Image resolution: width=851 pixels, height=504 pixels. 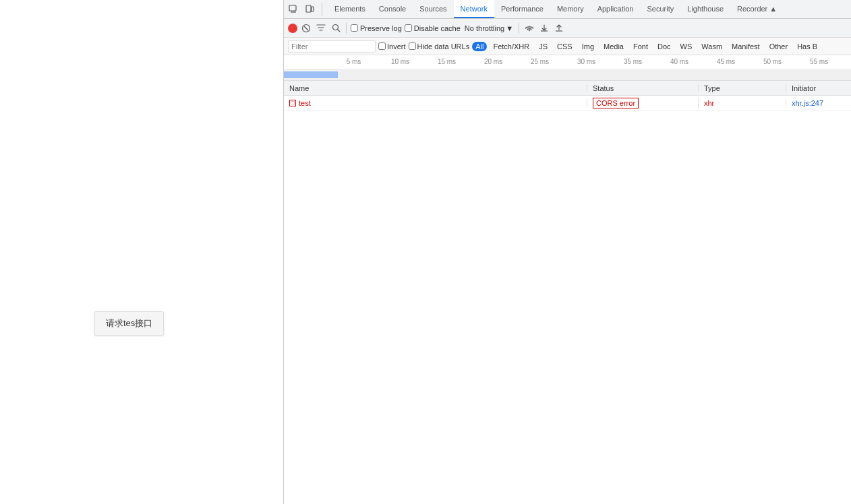 I want to click on network-toolbar: Preserve log Disable cache No throttling…, so click(x=568, y=28).